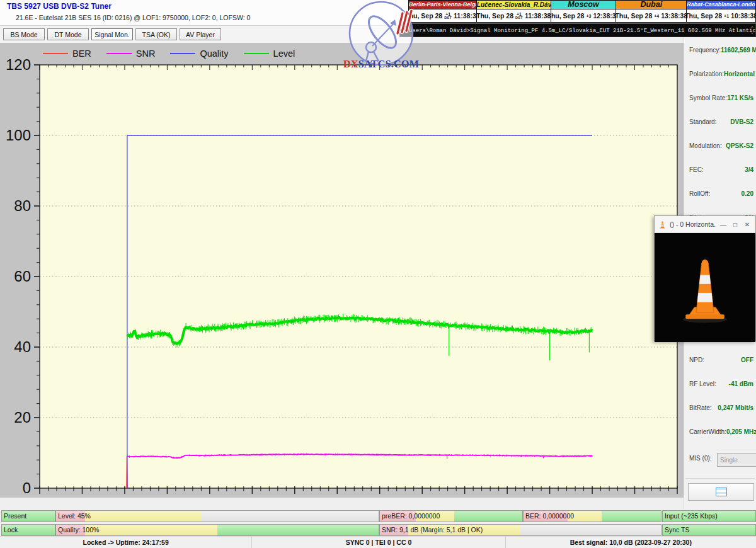 This screenshot has height=548, width=756. Describe the element at coordinates (709, 517) in the screenshot. I see `progress-input: Input (~235 Kbps)` at that location.